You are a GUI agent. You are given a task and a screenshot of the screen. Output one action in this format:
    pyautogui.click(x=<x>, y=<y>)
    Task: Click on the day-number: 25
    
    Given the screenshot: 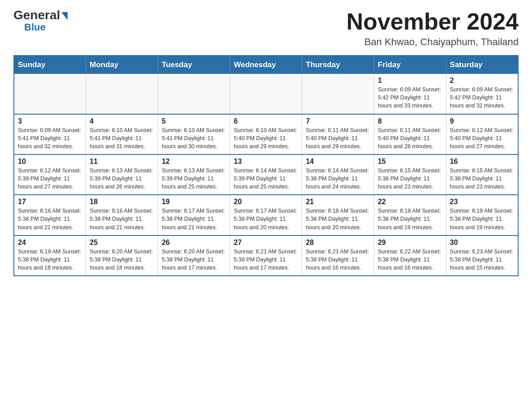 What is the action you would take?
    pyautogui.click(x=122, y=243)
    